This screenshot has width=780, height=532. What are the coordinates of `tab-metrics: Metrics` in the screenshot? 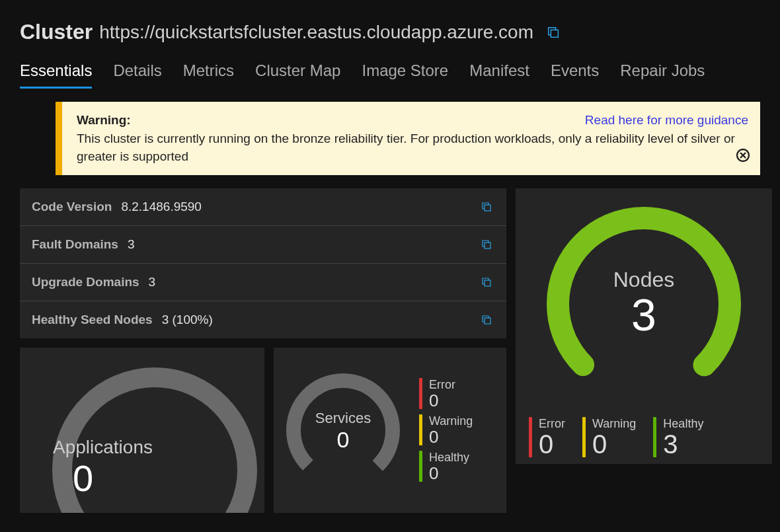 It's located at (209, 73).